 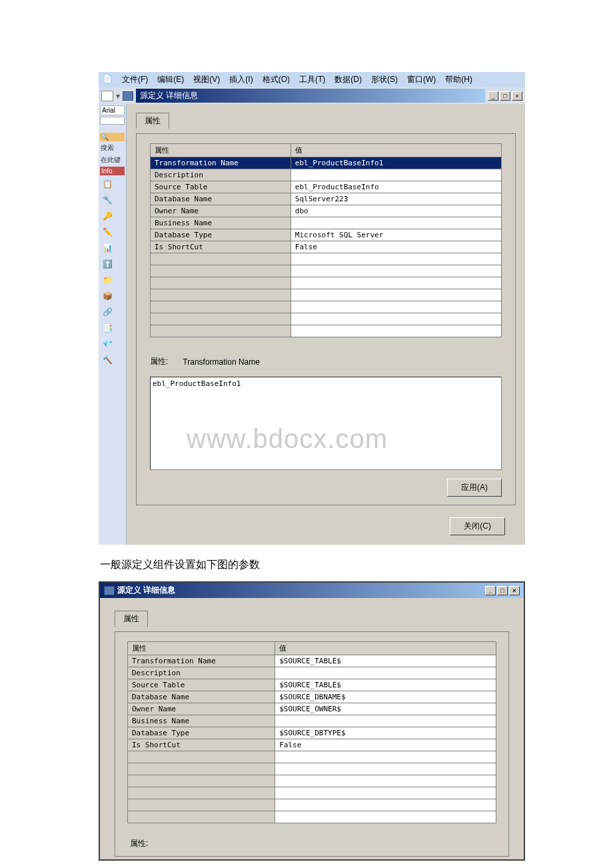 I want to click on app-icon: 📄, so click(x=108, y=80).